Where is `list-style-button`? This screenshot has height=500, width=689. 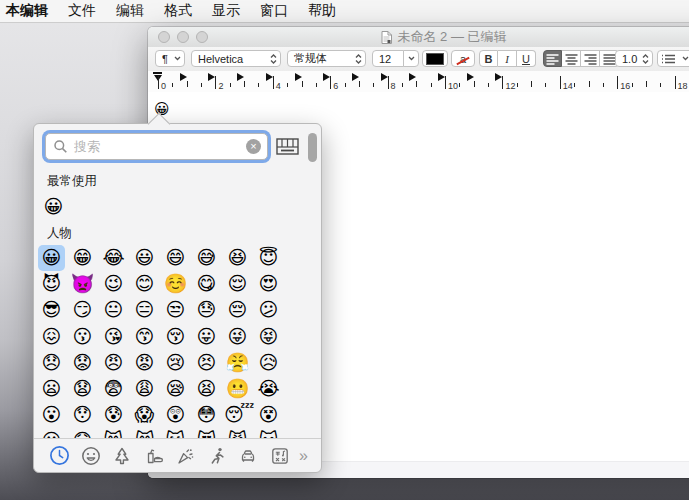
list-style-button is located at coordinates (673, 58).